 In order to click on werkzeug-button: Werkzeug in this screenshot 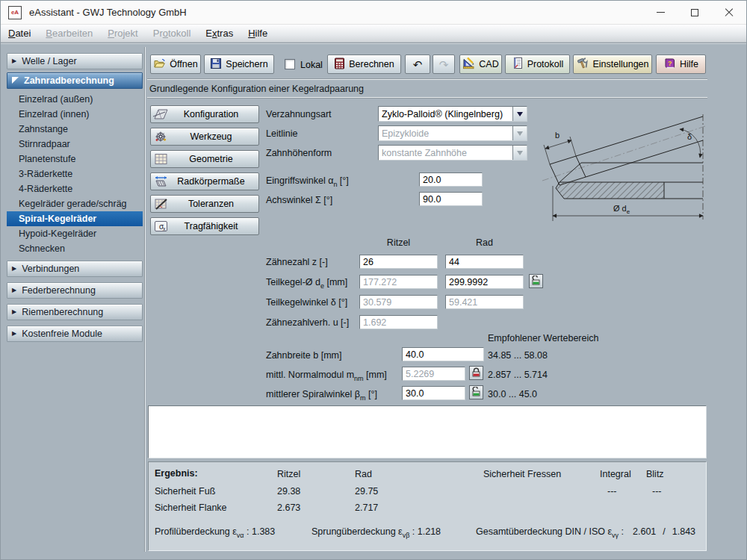, I will do `click(205, 137)`.